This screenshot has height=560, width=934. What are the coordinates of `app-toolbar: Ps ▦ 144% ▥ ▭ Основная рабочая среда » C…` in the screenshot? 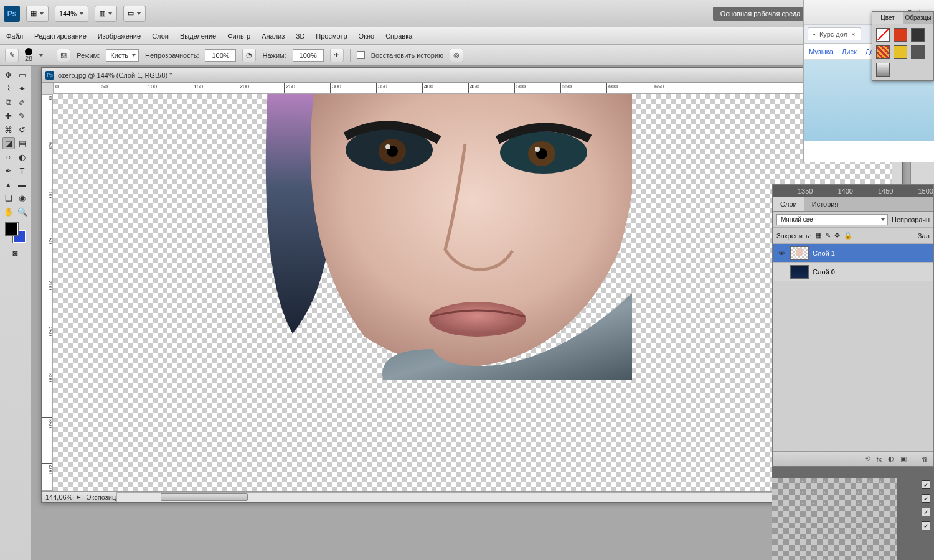 It's located at (467, 14).